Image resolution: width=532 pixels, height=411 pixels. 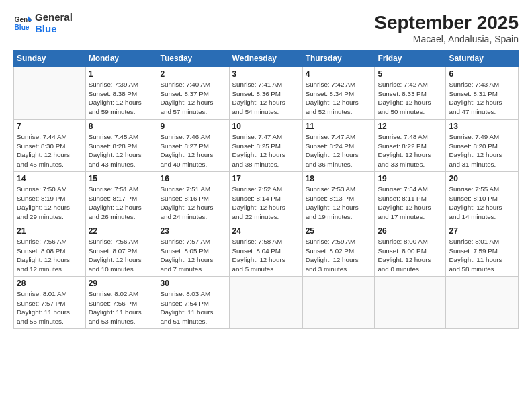 I want to click on day-number: 19, so click(x=410, y=179).